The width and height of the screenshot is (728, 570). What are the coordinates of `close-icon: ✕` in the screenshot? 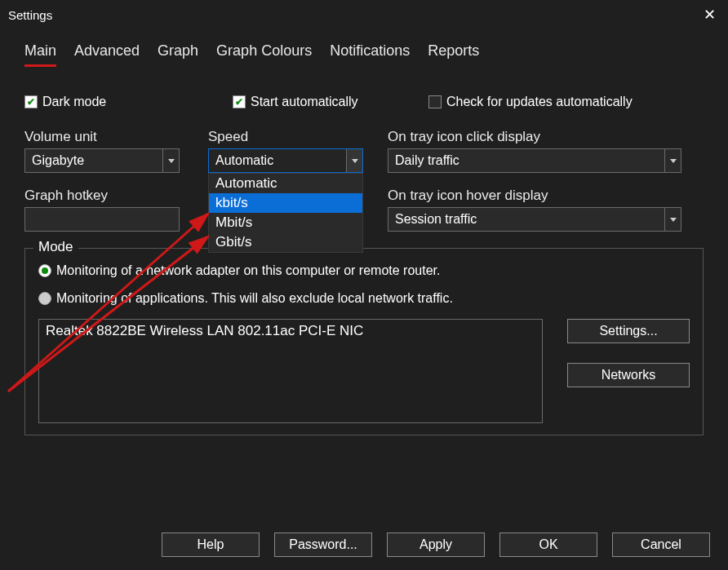 It's located at (710, 15).